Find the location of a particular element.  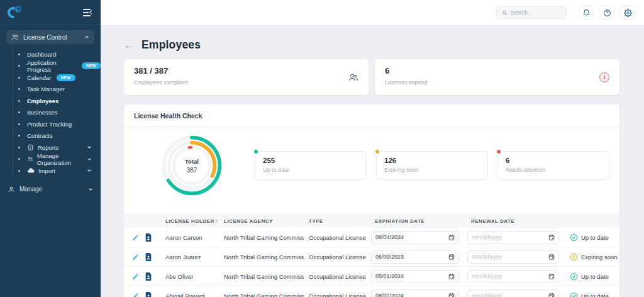

table-row: Abe Oliver North Tribal Gaming Commissio… is located at coordinates (372, 277).